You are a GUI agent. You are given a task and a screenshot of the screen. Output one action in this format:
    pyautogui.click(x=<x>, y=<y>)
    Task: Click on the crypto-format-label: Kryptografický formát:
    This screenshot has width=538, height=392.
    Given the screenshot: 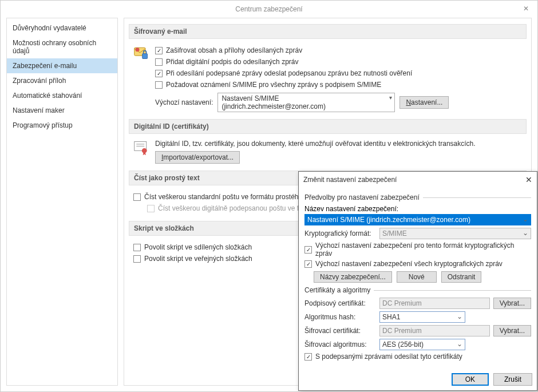 What is the action you would take?
    pyautogui.click(x=340, y=233)
    